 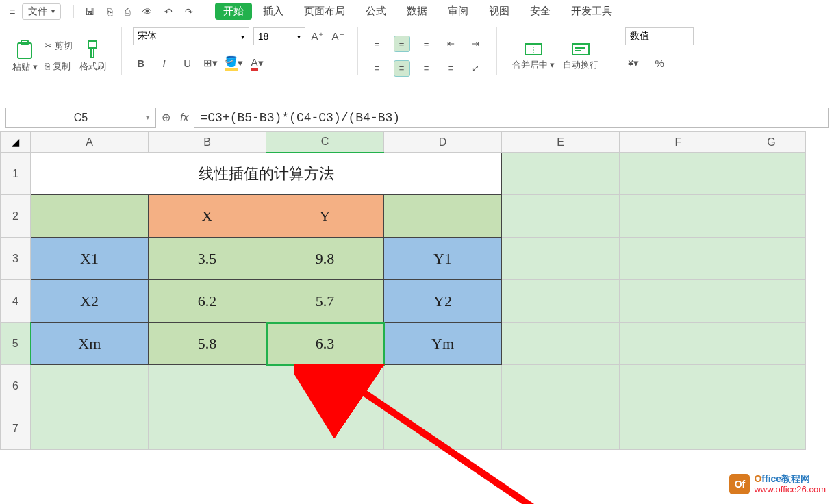 I want to click on indent-decrease-icon: ⇤, so click(x=451, y=44).